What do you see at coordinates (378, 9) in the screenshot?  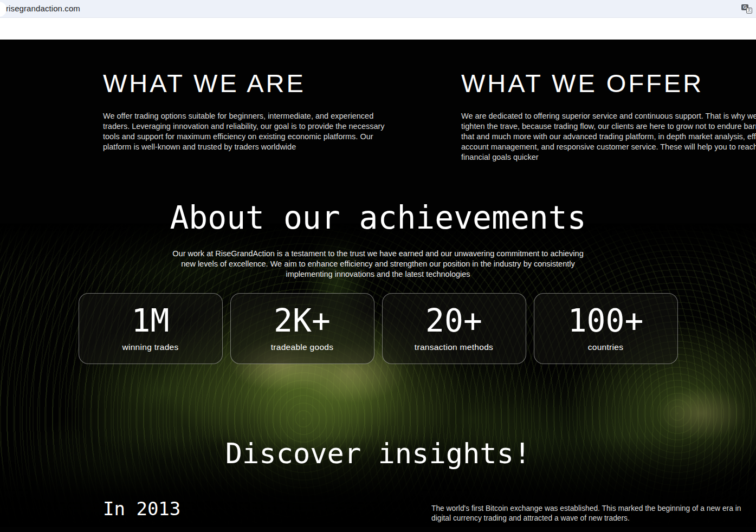 I see `browser-address-bar: risegrandaction.com G 文` at bounding box center [378, 9].